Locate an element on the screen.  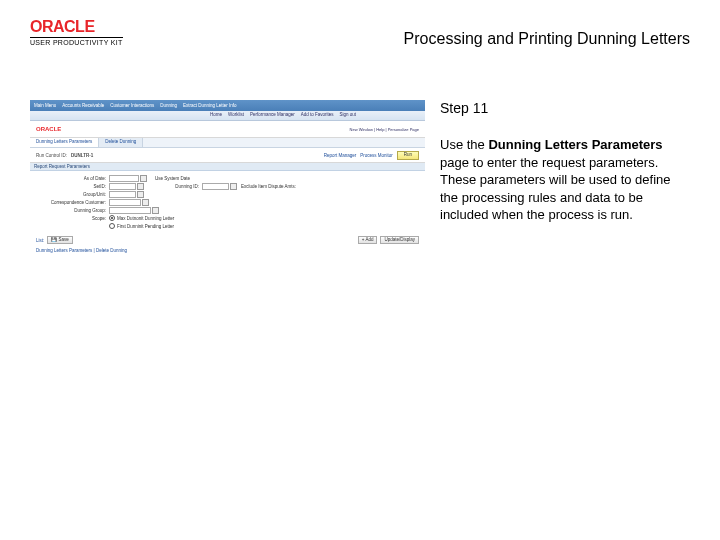
thumb-brand: ORACLE is located at coordinates (48, 129).